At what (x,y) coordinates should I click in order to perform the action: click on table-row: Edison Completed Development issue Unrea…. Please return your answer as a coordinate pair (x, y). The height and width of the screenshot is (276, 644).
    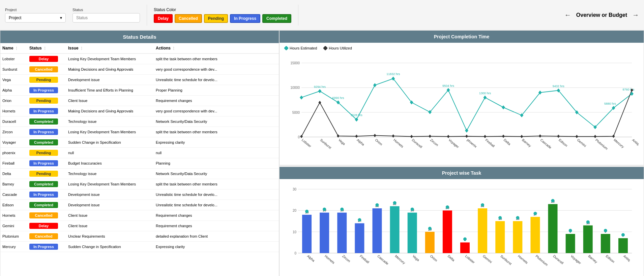
    Looking at the image, I should click on (140, 205).